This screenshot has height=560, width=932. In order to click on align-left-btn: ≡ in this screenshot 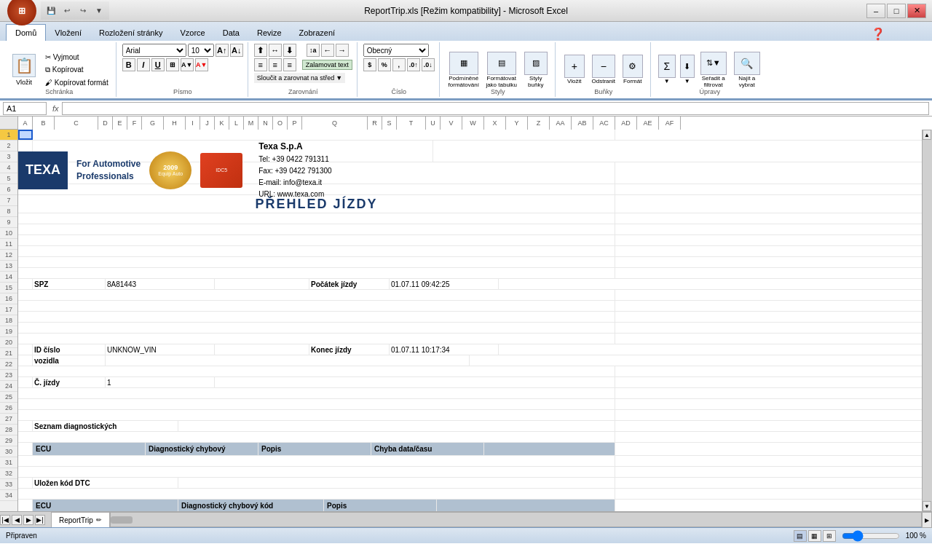, I will do `click(261, 65)`.